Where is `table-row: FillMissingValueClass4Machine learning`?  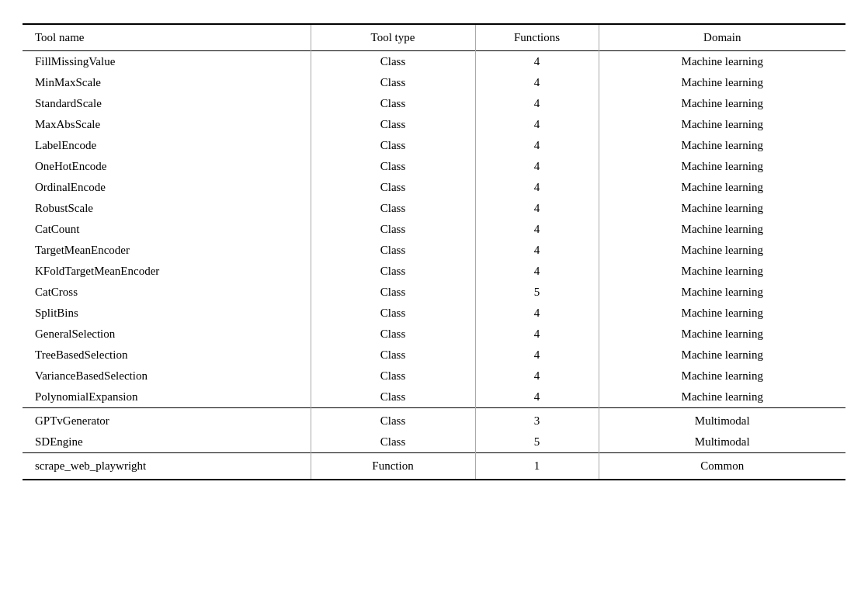
table-row: FillMissingValueClass4Machine learning is located at coordinates (434, 62).